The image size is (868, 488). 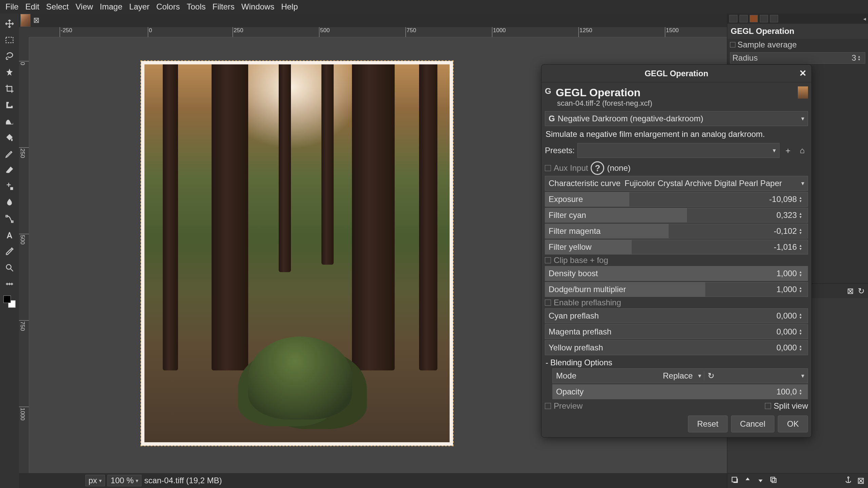 What do you see at coordinates (676, 231) in the screenshot?
I see `filter-magenta-slider: Filter magenta -0,102 ▴▾` at bounding box center [676, 231].